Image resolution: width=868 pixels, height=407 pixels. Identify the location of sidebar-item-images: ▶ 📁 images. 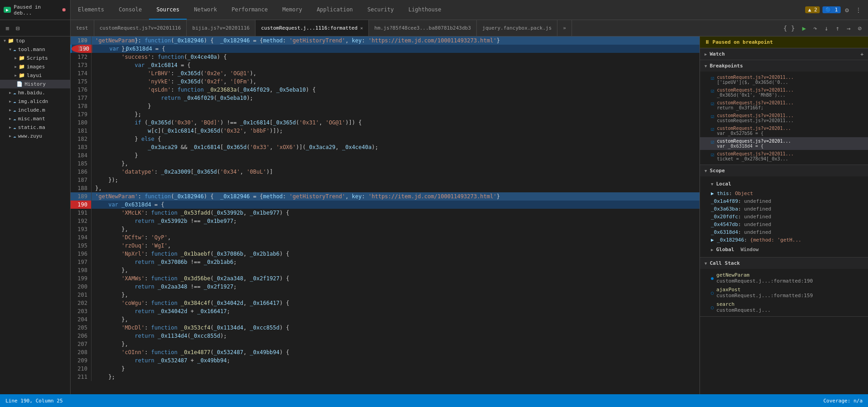
(35, 67).